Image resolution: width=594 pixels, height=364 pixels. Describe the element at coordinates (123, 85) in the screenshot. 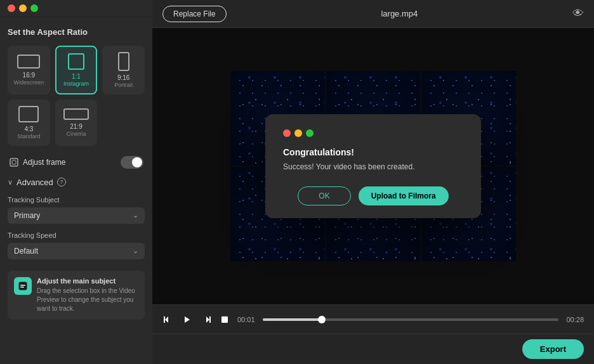

I see `aspect-sublabel-9-16: Portrait` at that location.